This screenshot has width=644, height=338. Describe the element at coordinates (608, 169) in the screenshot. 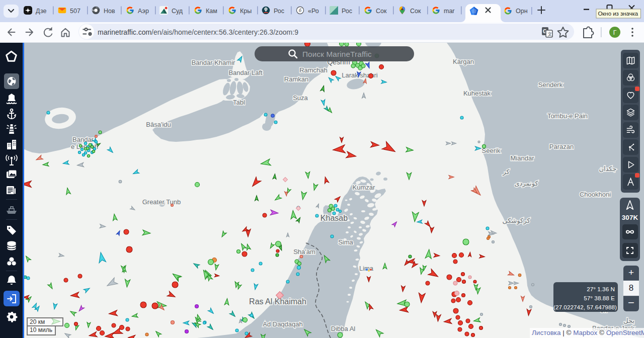

I see `svg-text: جکدان` at that location.